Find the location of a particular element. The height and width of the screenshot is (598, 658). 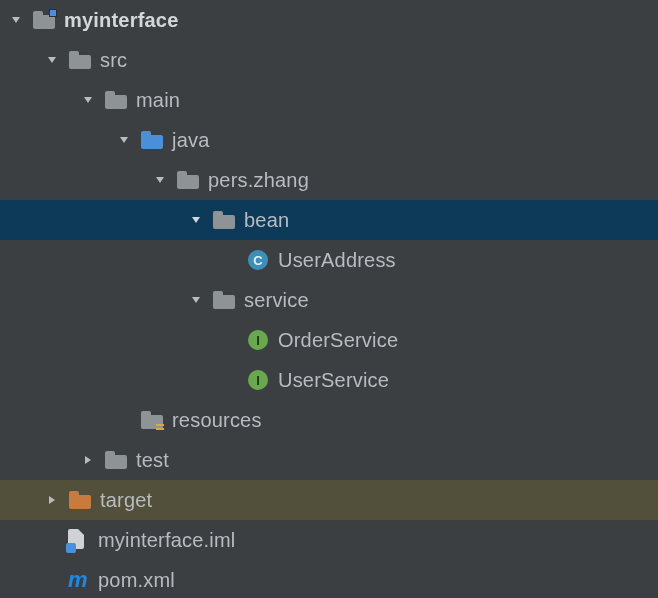

tree-label: pers.zhang is located at coordinates (258, 180).